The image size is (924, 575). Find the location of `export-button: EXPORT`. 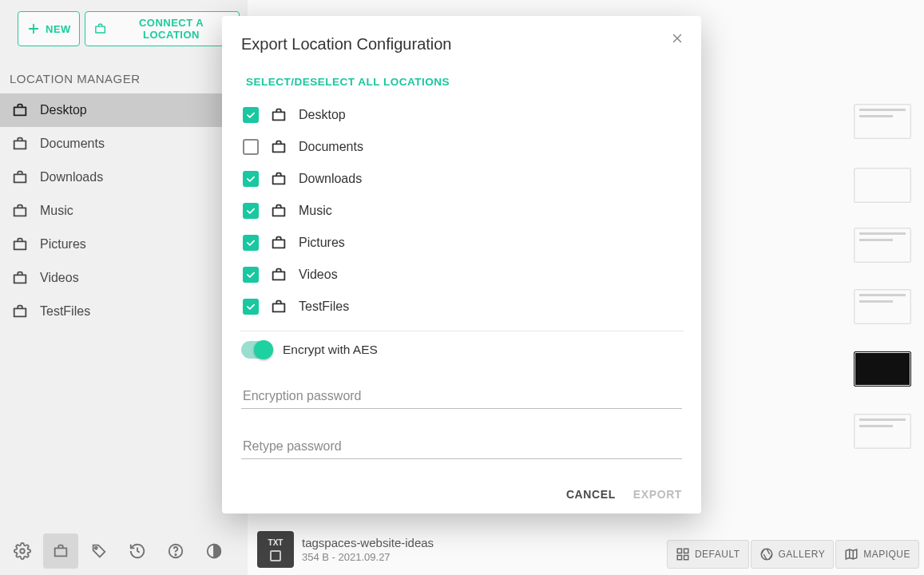

export-button: EXPORT is located at coordinates (658, 494).